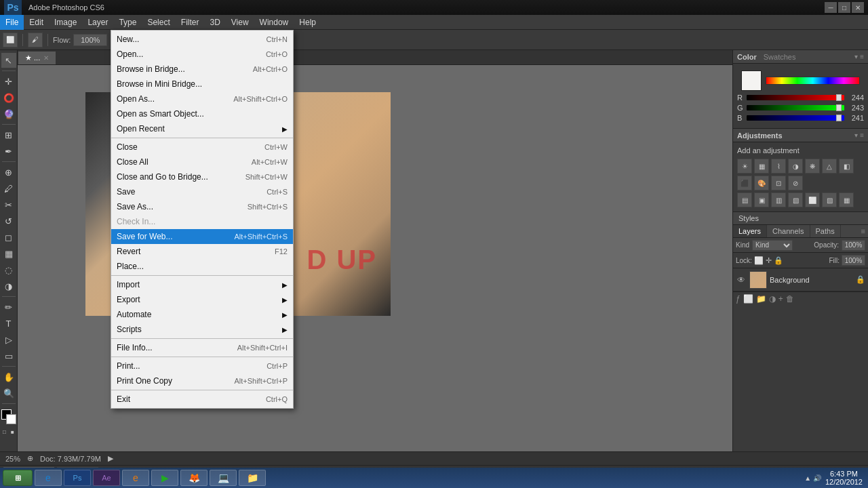 Image resolution: width=868 pixels, height=488 pixels. What do you see at coordinates (745, 183) in the screenshot?
I see `bw-adj-icon: ⬛` at bounding box center [745, 183].